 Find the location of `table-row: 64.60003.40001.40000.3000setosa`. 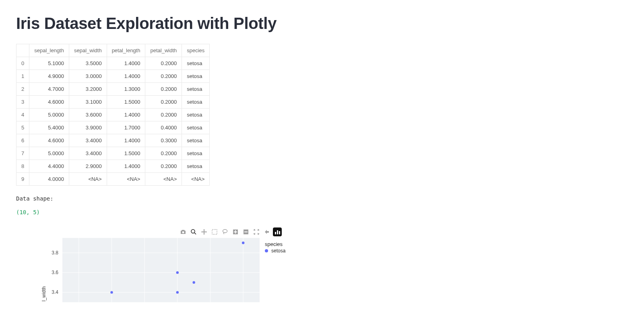

table-row: 64.60003.40001.40000.3000setosa is located at coordinates (113, 141).